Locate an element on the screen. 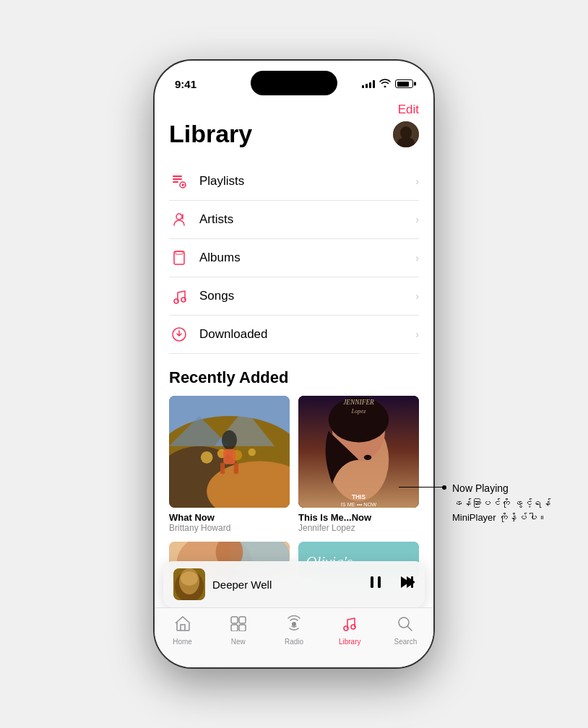  library-icon is located at coordinates (350, 625).